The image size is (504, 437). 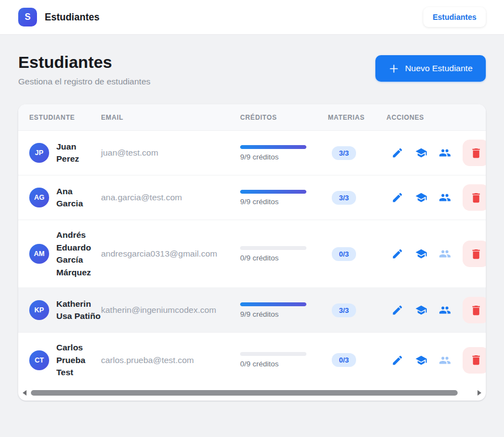 What do you see at coordinates (28, 17) in the screenshot?
I see `app-logo: S` at bounding box center [28, 17].